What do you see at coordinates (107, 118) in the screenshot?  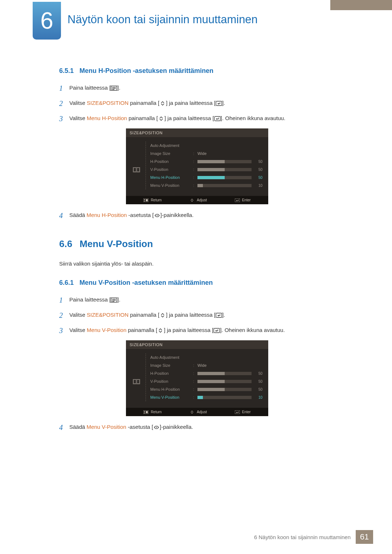 I see `highlight-term: Menu H-Position` at bounding box center [107, 118].